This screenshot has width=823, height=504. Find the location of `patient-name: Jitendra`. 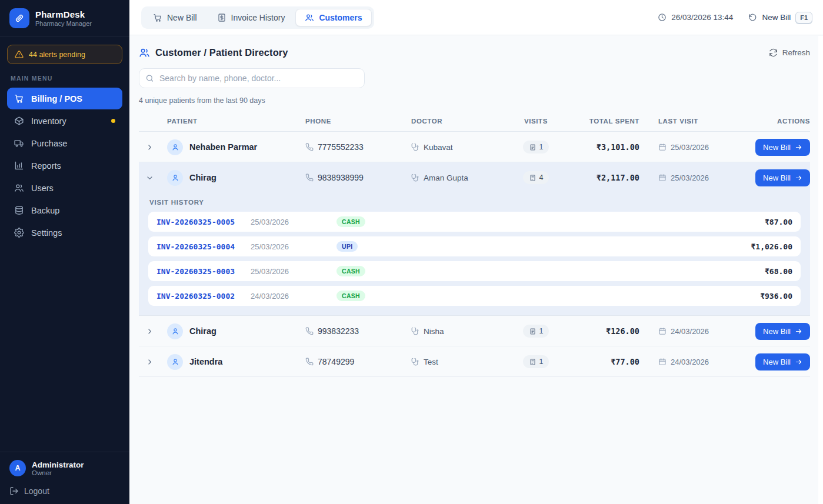

patient-name: Jitendra is located at coordinates (206, 362).